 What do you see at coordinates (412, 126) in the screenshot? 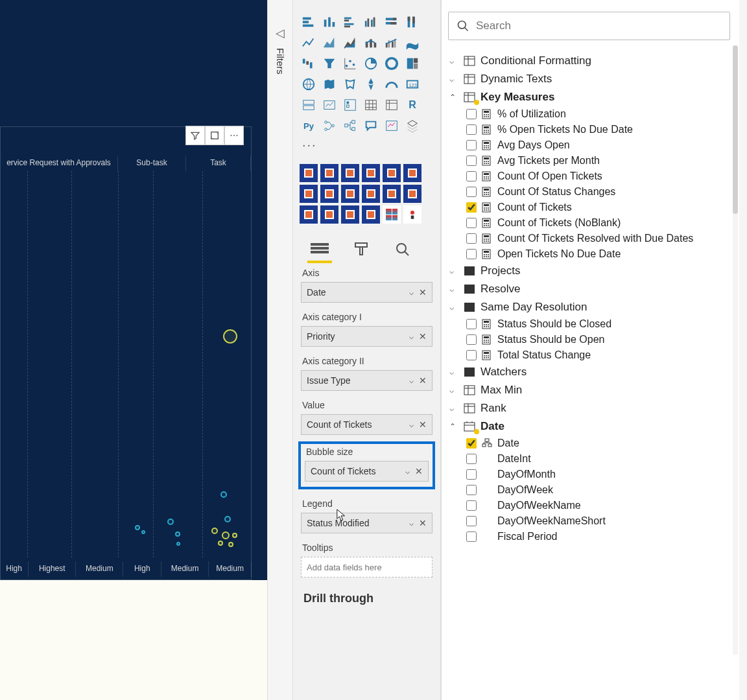
I see `paginated-report-icon` at bounding box center [412, 126].